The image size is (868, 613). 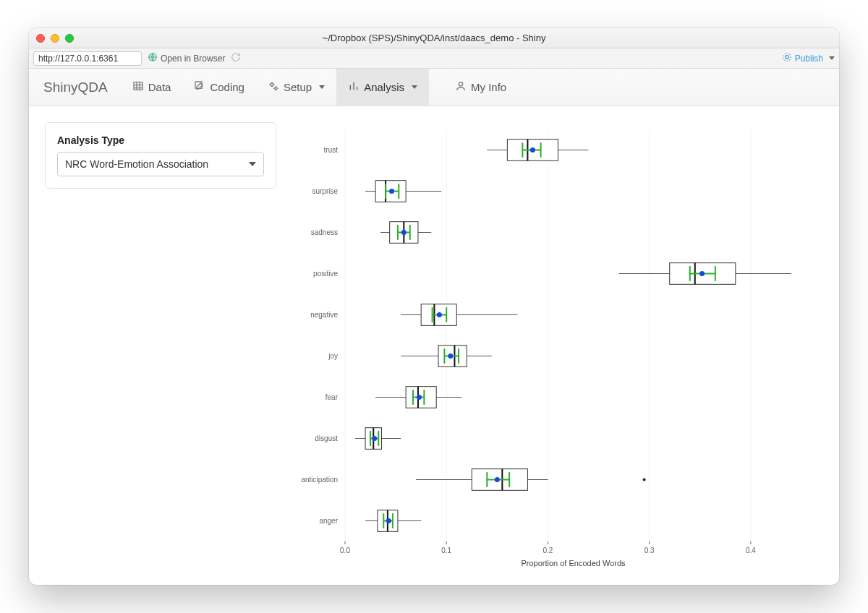 What do you see at coordinates (331, 150) in the screenshot?
I see `y-category-label: trust` at bounding box center [331, 150].